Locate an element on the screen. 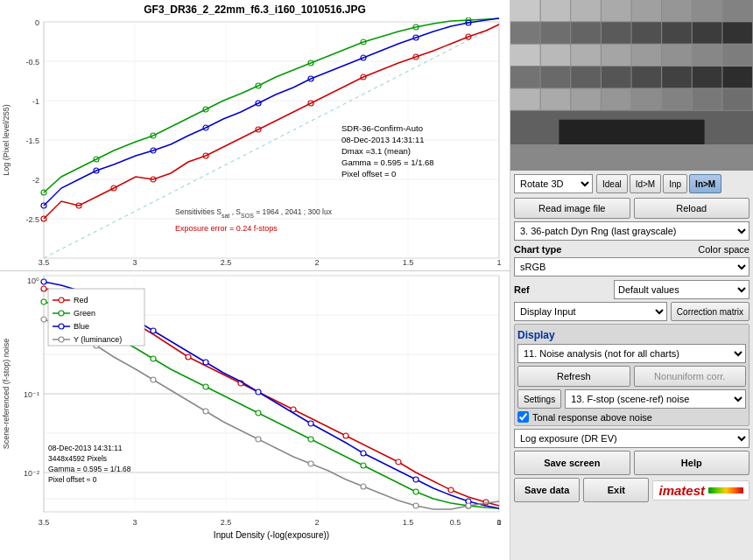  rotate3d-select: Rotate 3D is located at coordinates (553, 184).